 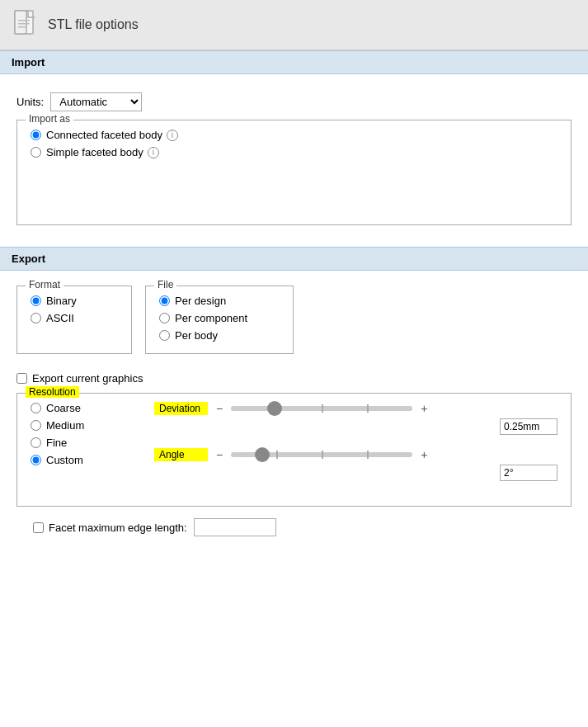 I want to click on resolution-sliders: Deviation − +, so click(x=351, y=448).